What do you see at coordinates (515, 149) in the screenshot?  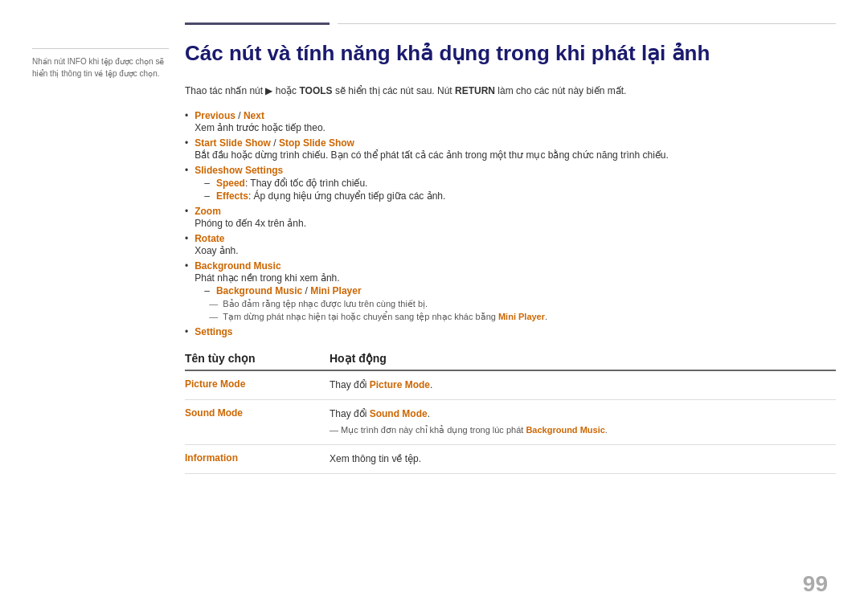 I see `bullet-content-slideshow: Start Slide Show / Stop Slide Show Bắt đ…` at bounding box center [515, 149].